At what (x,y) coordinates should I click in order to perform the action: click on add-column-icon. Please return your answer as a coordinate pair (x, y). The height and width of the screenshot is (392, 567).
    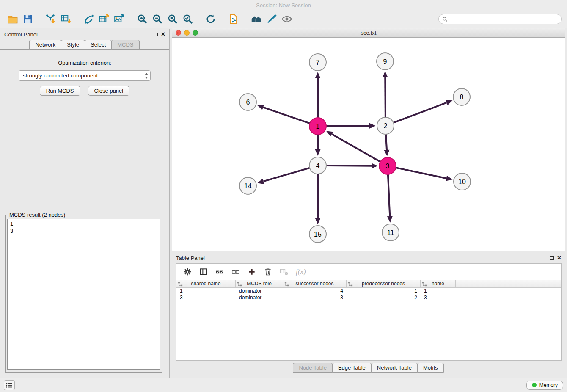
    Looking at the image, I should click on (252, 272).